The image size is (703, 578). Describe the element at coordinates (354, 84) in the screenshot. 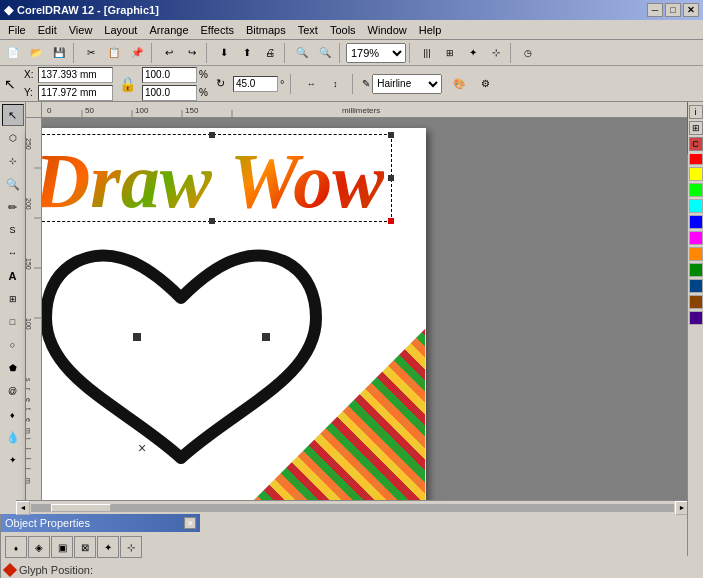

I see `sep-coords2` at that location.